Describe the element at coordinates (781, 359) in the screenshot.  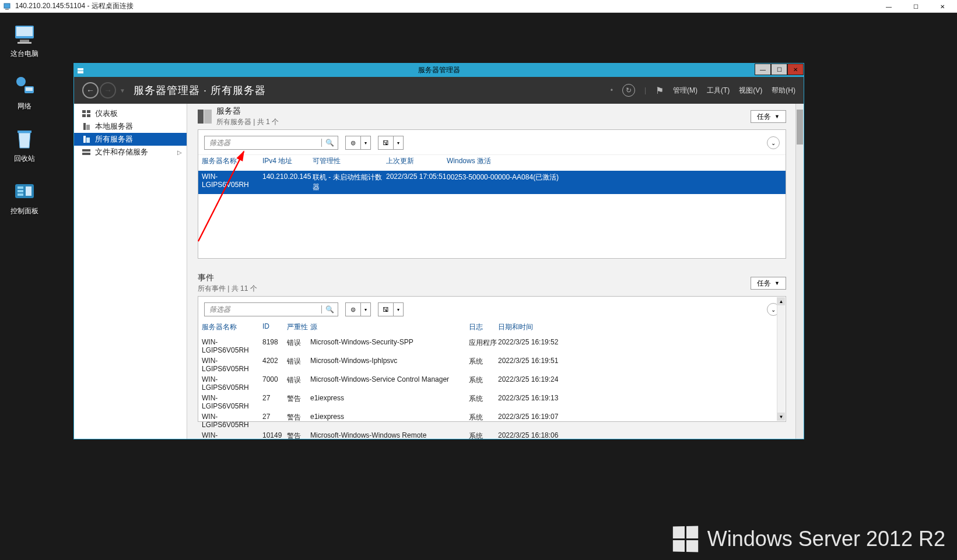
I see `events-scrollbar: ▲ ▼` at that location.